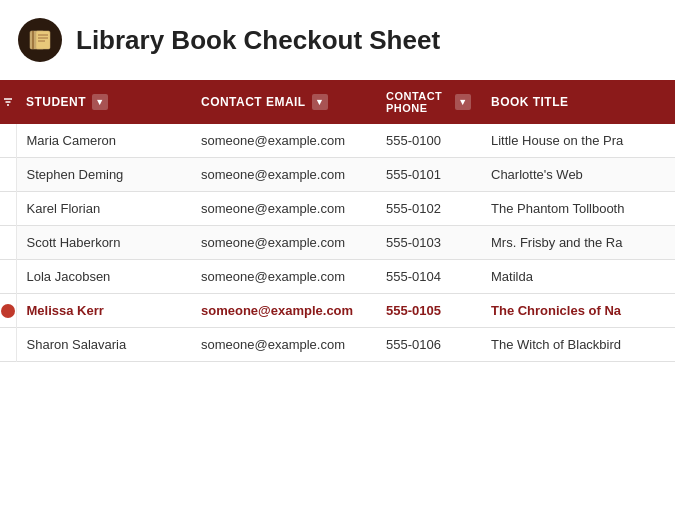 The image size is (675, 520). What do you see at coordinates (8, 311) in the screenshot?
I see `row-highlight-dot` at bounding box center [8, 311].